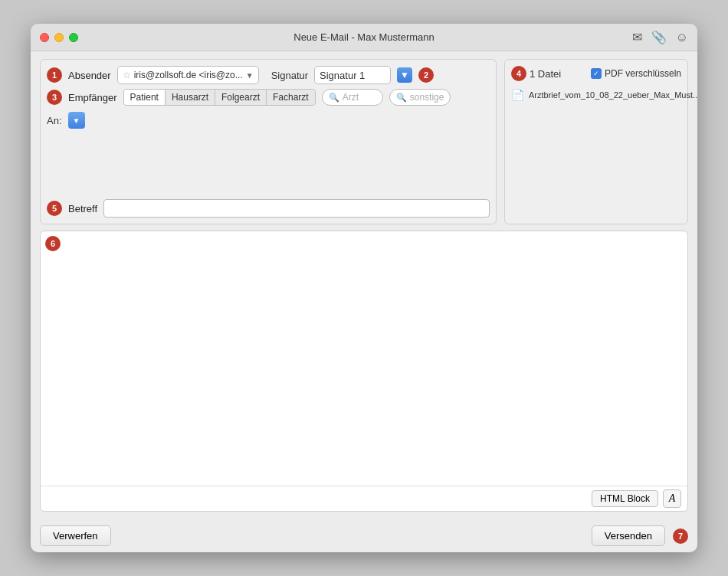 The height and width of the screenshot is (576, 728). I want to click on attachment-item: 📄 Arztbrief_vom_10_08_22_ueber_Max_Must.…, so click(596, 95).